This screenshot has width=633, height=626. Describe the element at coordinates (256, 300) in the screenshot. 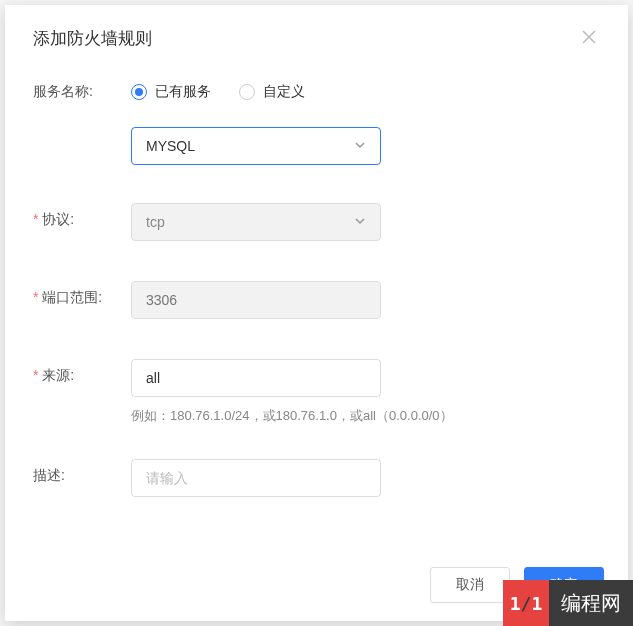

I see `port-input-wrapper` at that location.